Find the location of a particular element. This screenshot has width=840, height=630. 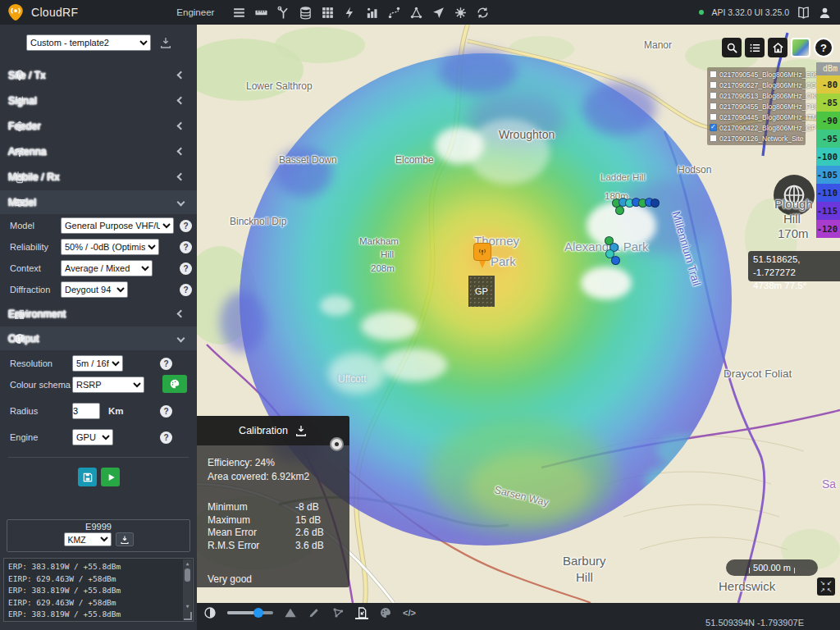

template-download-icon is located at coordinates (166, 43).